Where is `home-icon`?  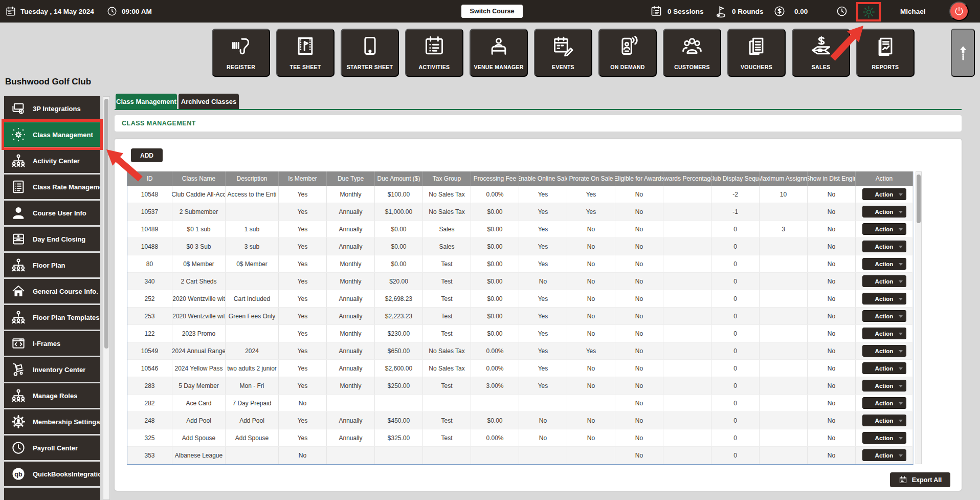
home-icon is located at coordinates (18, 291).